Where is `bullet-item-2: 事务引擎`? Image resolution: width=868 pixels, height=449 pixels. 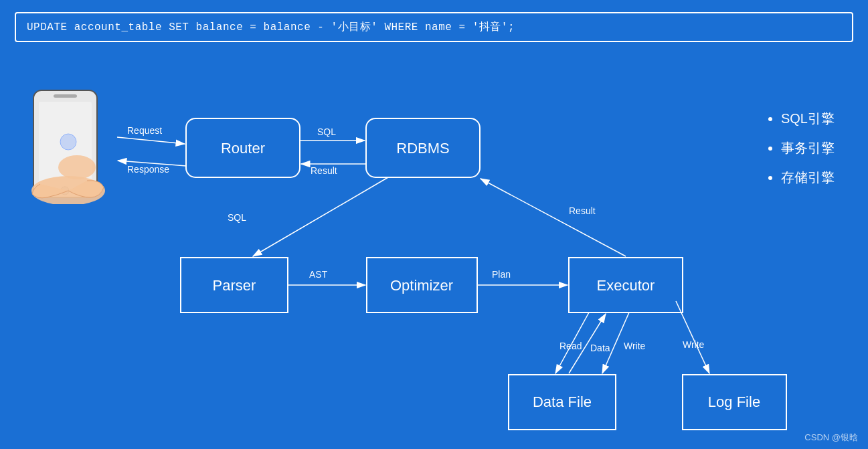
bullet-item-2: 事务引擎 is located at coordinates (808, 148).